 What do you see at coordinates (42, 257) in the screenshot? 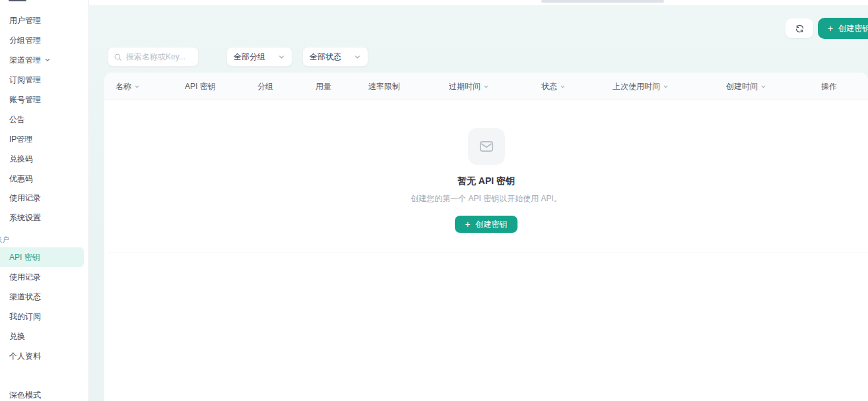
I see `sidebar-item-api-keys: API 密钥` at bounding box center [42, 257].